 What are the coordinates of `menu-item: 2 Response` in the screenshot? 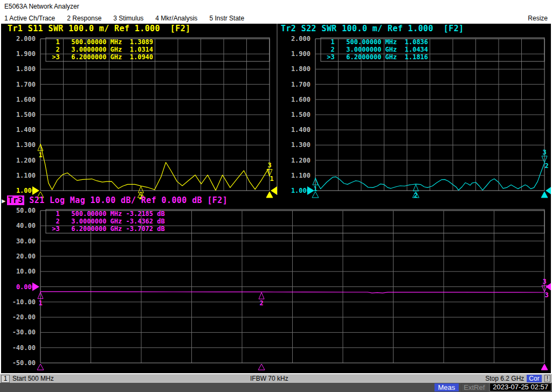 It's located at (84, 18).